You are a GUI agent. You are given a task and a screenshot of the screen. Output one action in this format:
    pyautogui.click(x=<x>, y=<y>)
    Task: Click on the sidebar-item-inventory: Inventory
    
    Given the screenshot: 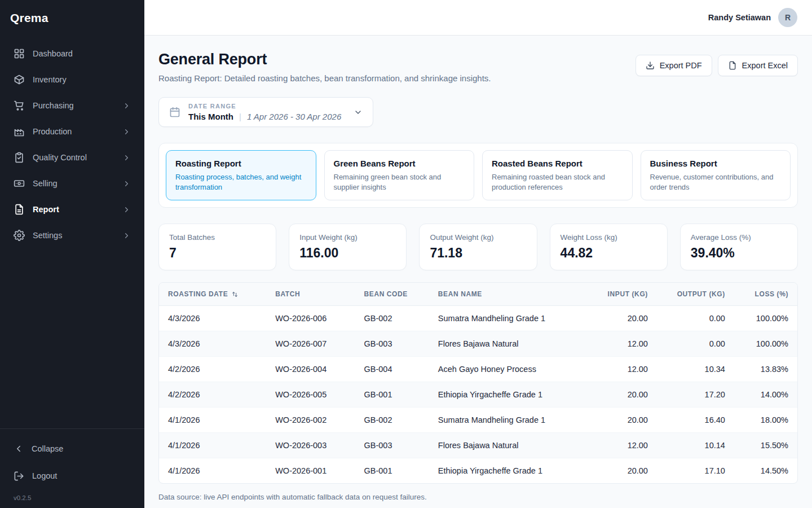 What is the action you would take?
    pyautogui.click(x=72, y=80)
    